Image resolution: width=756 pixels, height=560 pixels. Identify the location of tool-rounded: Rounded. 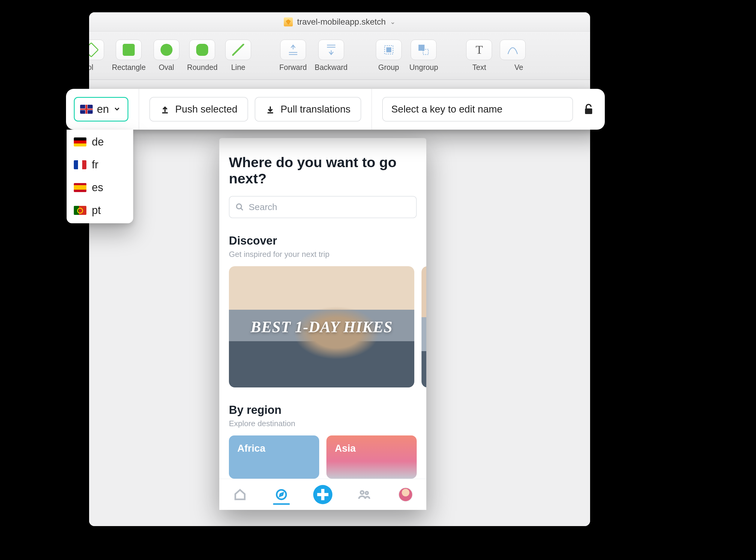
(202, 56).